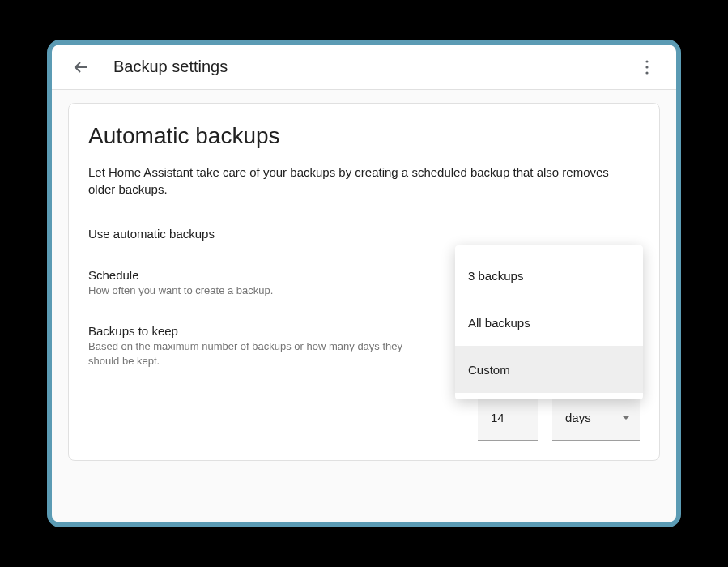 This screenshot has width=728, height=567. Describe the element at coordinates (497, 418) in the screenshot. I see `retention-count-value: 14` at that location.